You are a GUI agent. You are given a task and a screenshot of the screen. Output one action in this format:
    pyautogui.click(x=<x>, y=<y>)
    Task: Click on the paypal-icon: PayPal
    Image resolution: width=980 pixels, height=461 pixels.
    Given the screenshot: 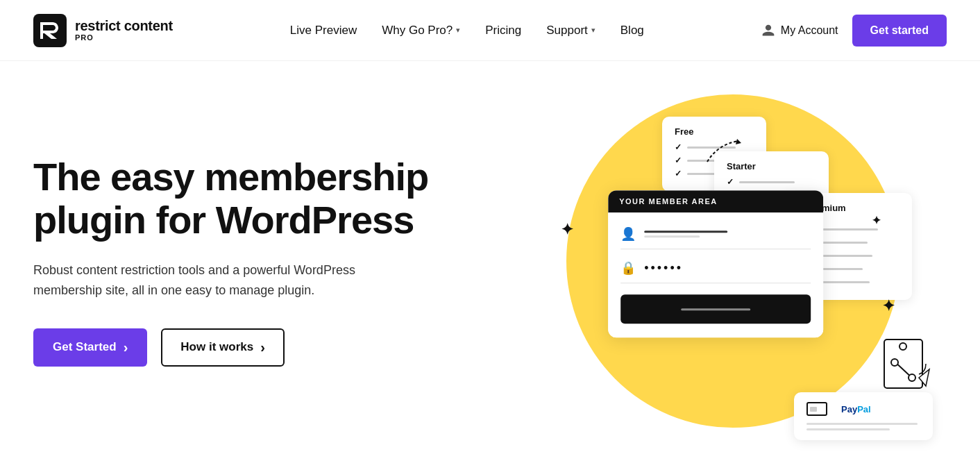 What is the action you would take?
    pyautogui.click(x=856, y=410)
    